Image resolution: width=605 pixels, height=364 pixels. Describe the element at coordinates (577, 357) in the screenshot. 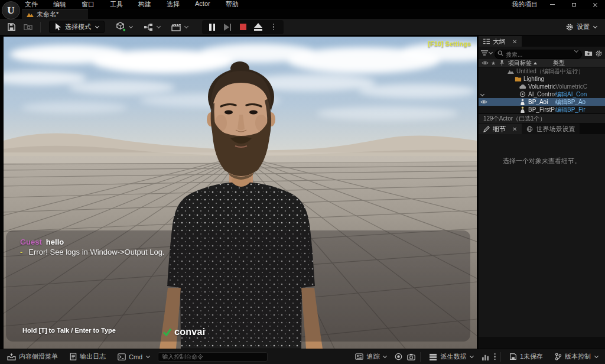

I see `revision-control-dropdown: 版本控制` at that location.